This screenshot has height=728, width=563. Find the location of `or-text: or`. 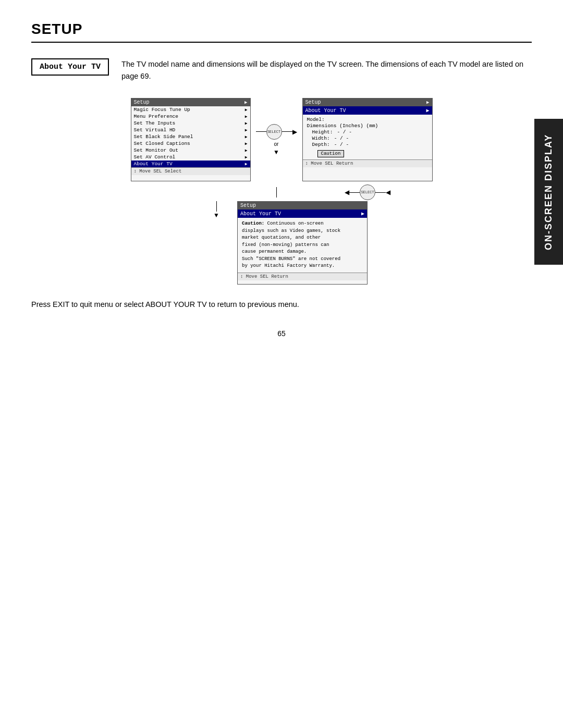

or-text: or is located at coordinates (276, 144).